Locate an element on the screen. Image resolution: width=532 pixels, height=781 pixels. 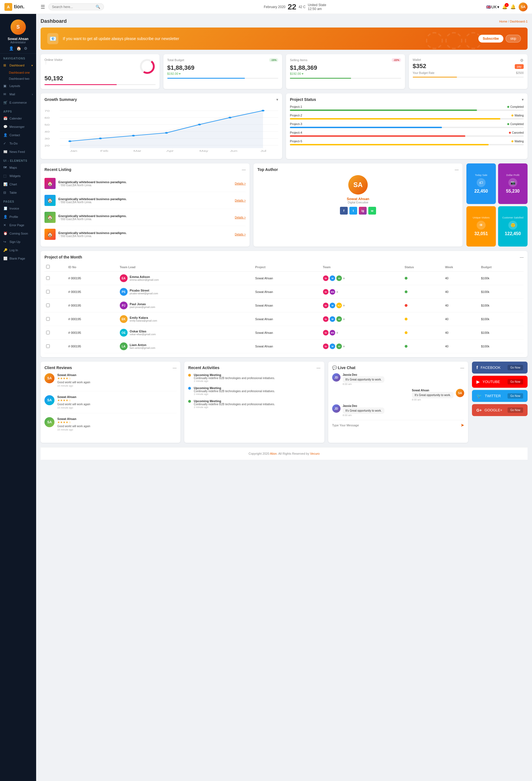
sidebar-item-profile: 👤 Profile is located at coordinates (18, 217).